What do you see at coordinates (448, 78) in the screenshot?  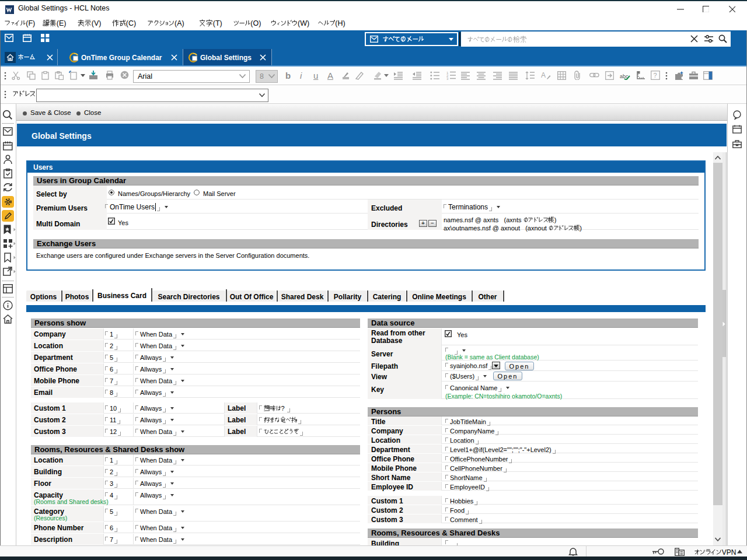 I see `svg-text: 3` at bounding box center [448, 78].